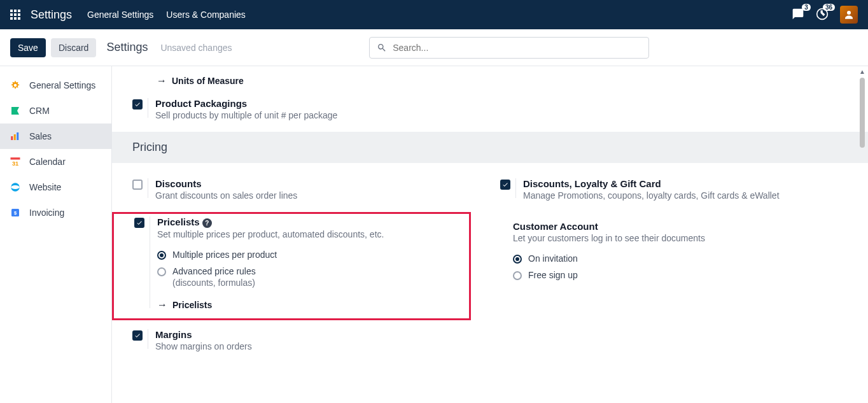 Image resolution: width=868 pixels, height=403 pixels. Describe the element at coordinates (206, 15) in the screenshot. I see `nav-users-companies: Users & Companies` at that location.